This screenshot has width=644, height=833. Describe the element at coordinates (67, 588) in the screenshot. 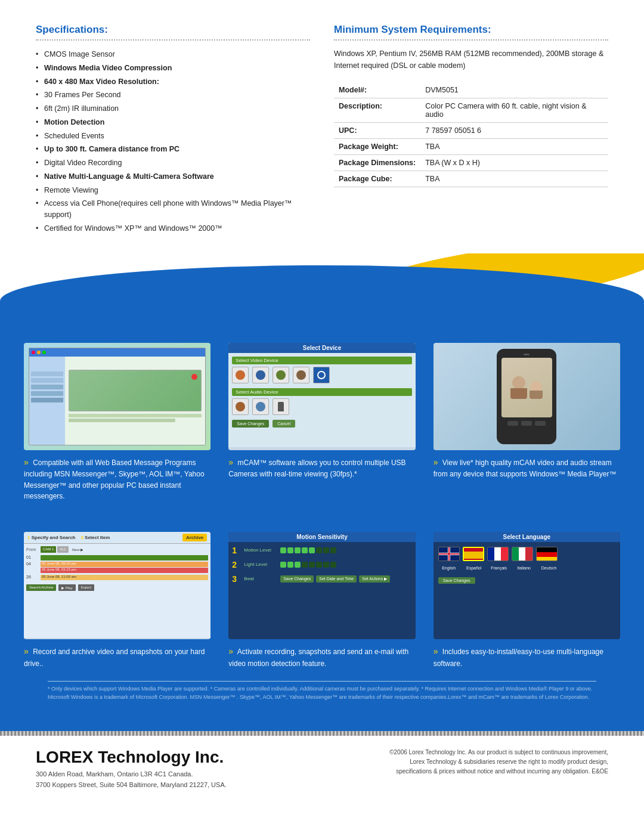

I see `ss4-play-button: ▶ Play` at that location.